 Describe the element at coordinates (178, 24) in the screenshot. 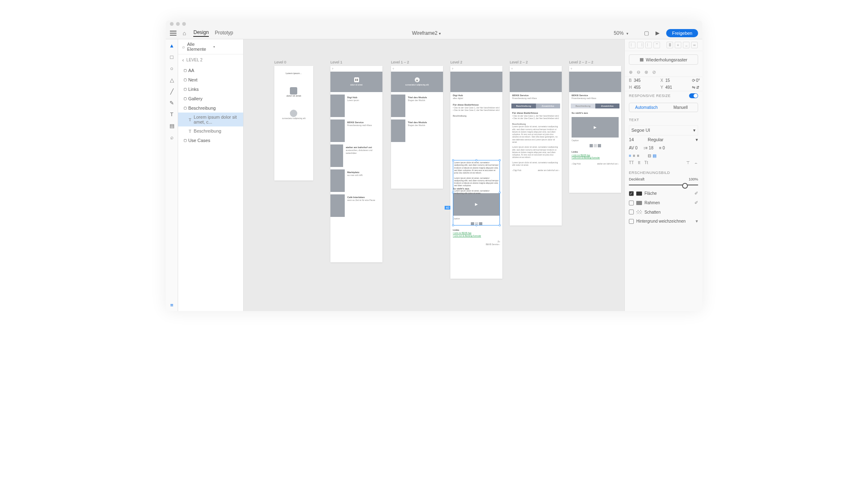

I see `traffic-light-min` at that location.